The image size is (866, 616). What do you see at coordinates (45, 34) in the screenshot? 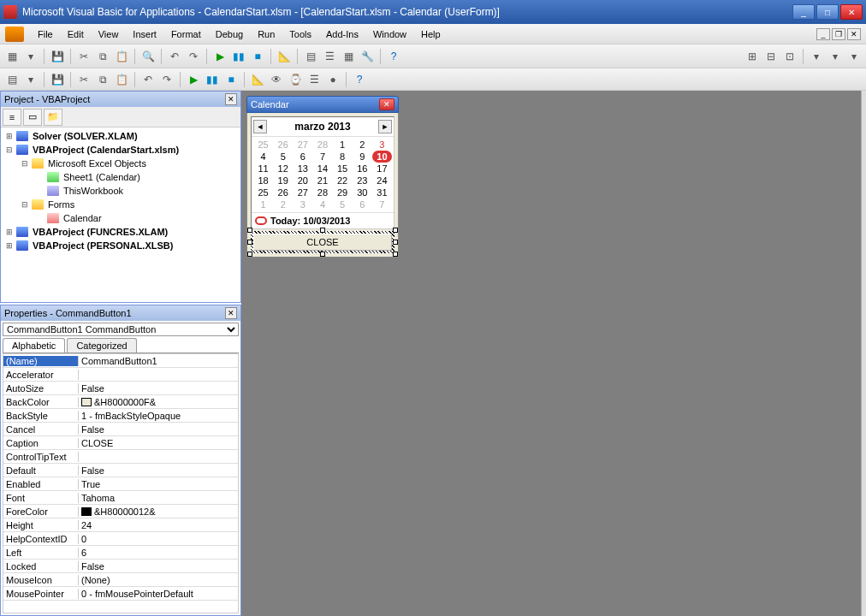
I see `menu-file: File` at bounding box center [45, 34].